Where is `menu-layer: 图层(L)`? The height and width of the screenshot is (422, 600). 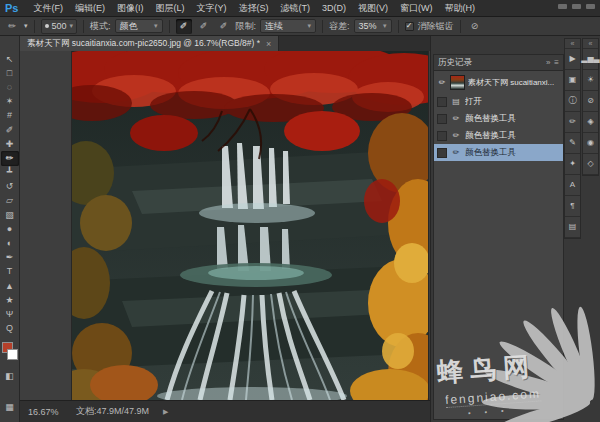
menu-layer: 图层(L) is located at coordinates (170, 8).